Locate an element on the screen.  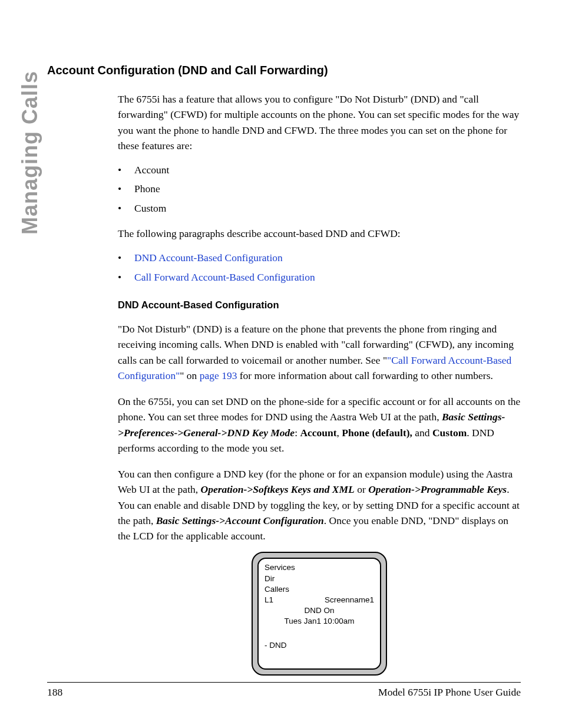
paragraph: The following paragraphs describe accoun… is located at coordinates (319, 233).